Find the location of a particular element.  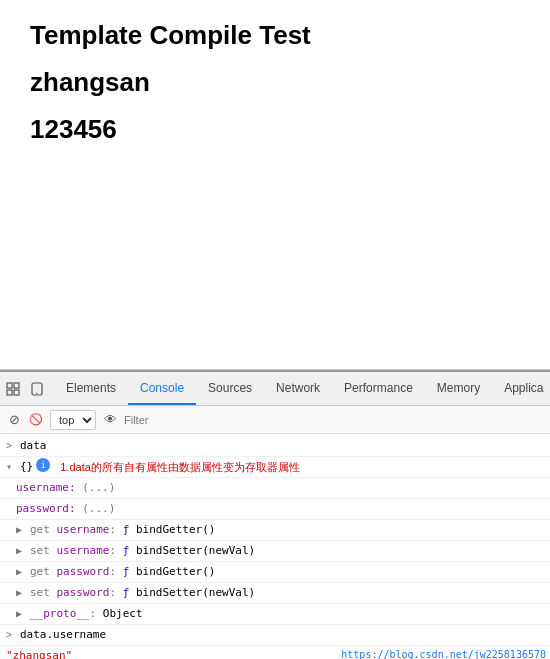

tab-sources: Sources is located at coordinates (230, 388).